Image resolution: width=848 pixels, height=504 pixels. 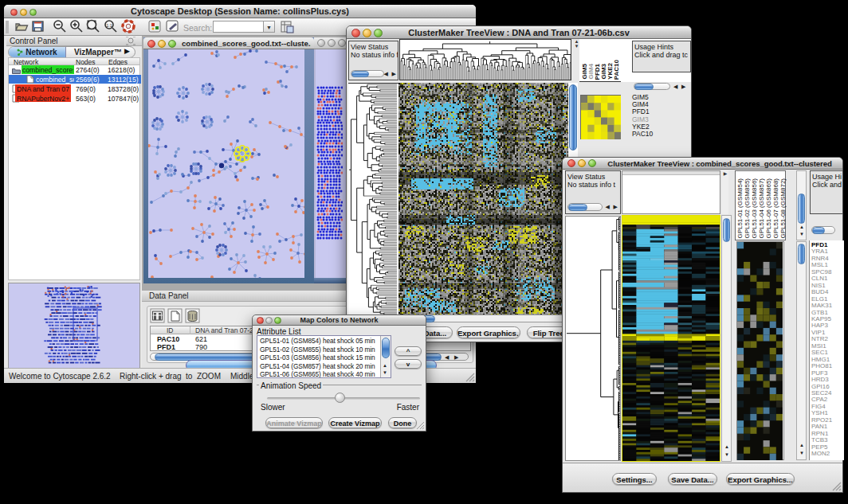 I want to click on svg-text: 1:1, so click(x=109, y=25).